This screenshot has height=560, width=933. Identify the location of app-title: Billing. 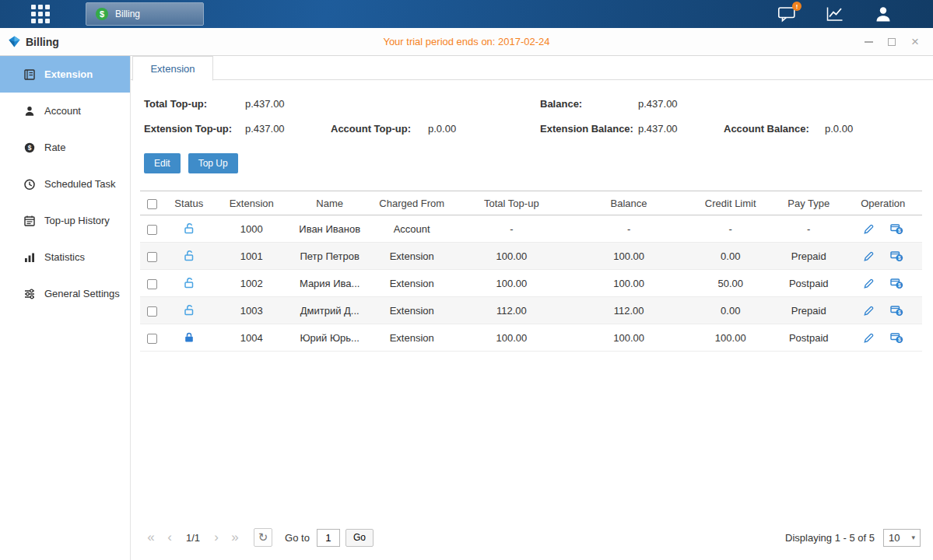
(33, 42).